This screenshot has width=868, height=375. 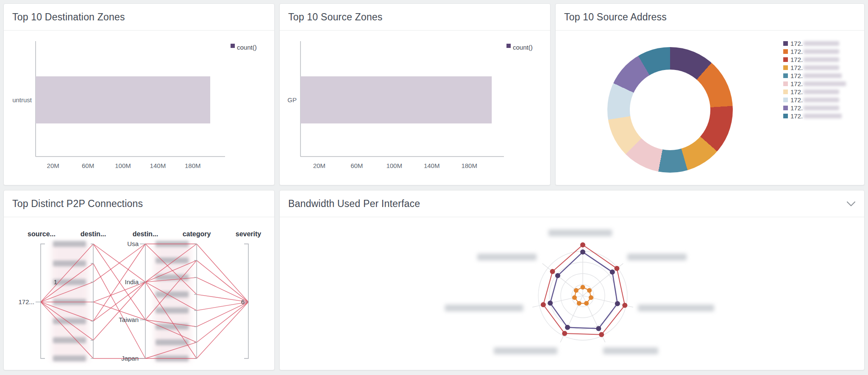 I want to click on series-purple-line, so click(x=584, y=290).